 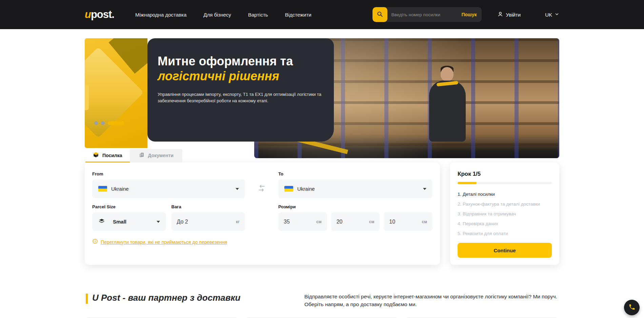 I want to click on to-country-select: Ukraine, so click(x=355, y=189).